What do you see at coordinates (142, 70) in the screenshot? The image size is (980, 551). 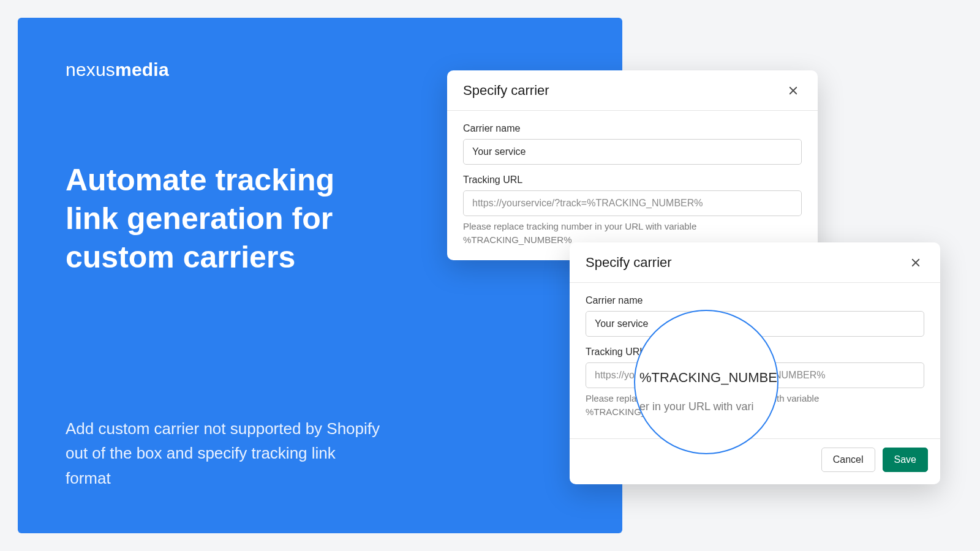 I see `brand-bold: media` at bounding box center [142, 70].